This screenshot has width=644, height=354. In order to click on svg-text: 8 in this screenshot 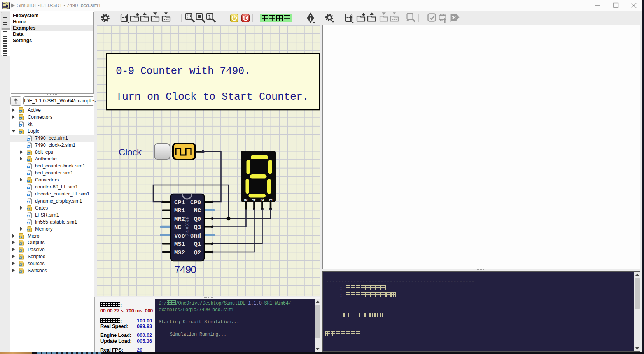, I will do `click(246, 200)`.